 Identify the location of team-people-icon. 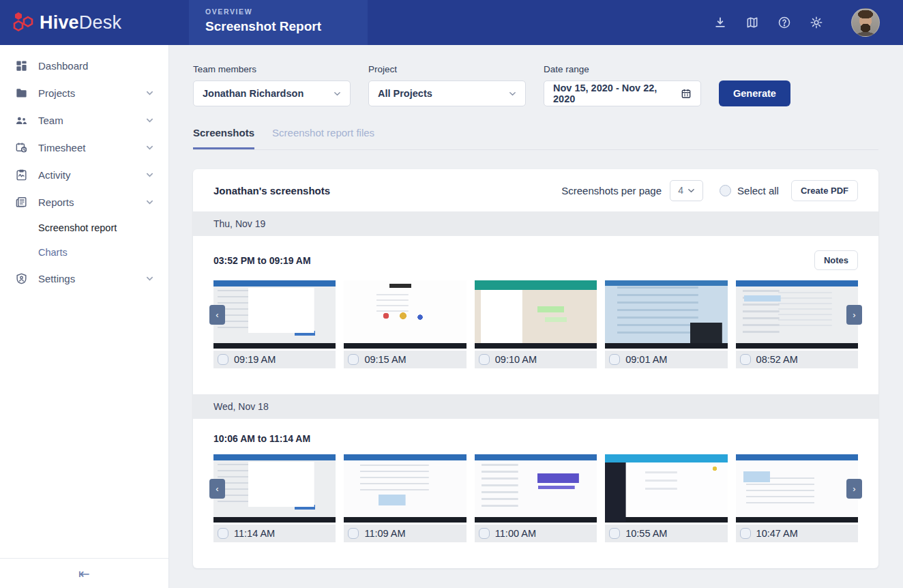
(22, 120).